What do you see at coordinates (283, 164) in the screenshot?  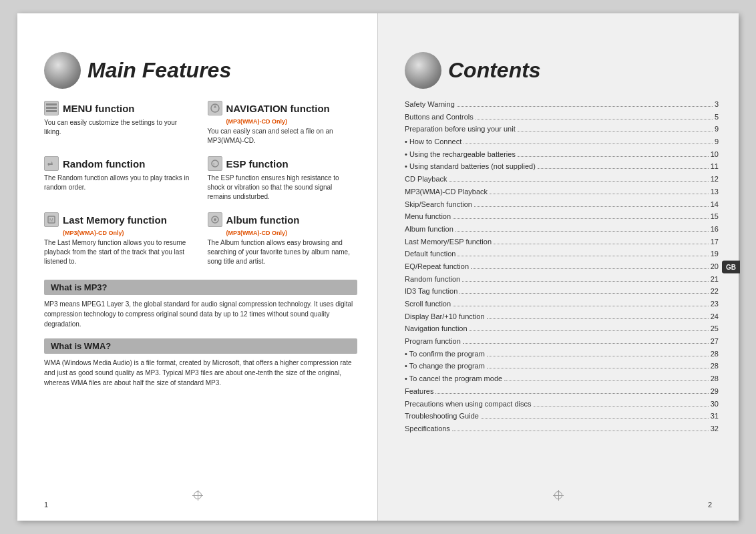 I see `feature-esp-header: ! ESP function` at bounding box center [283, 164].